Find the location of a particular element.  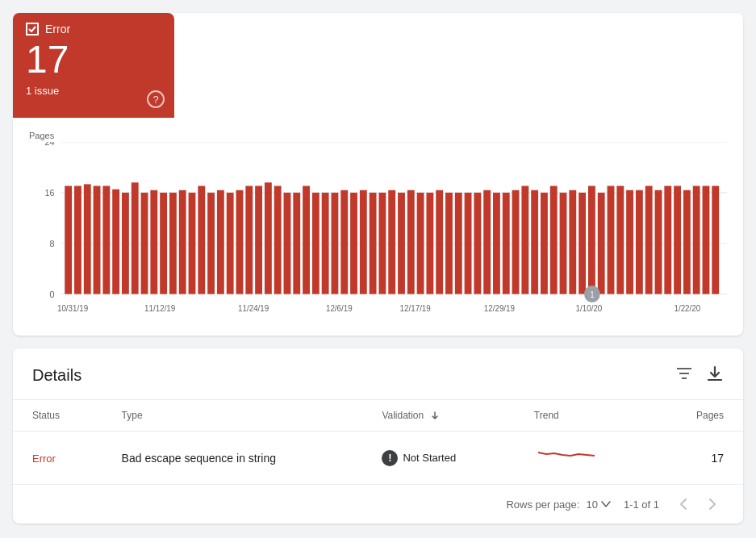

issue-count: 1 issue is located at coordinates (94, 90).